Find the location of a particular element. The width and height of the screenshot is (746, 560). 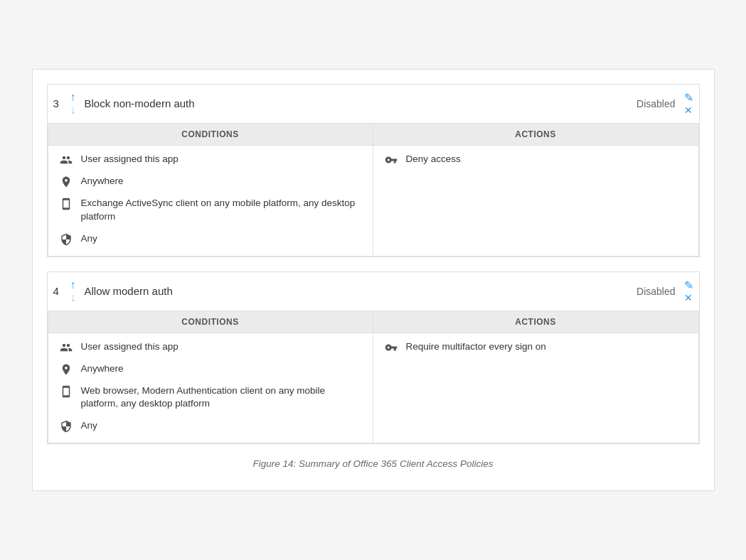

figure-caption: Figure 14: Summary of Office 365 Client … is located at coordinates (373, 463).